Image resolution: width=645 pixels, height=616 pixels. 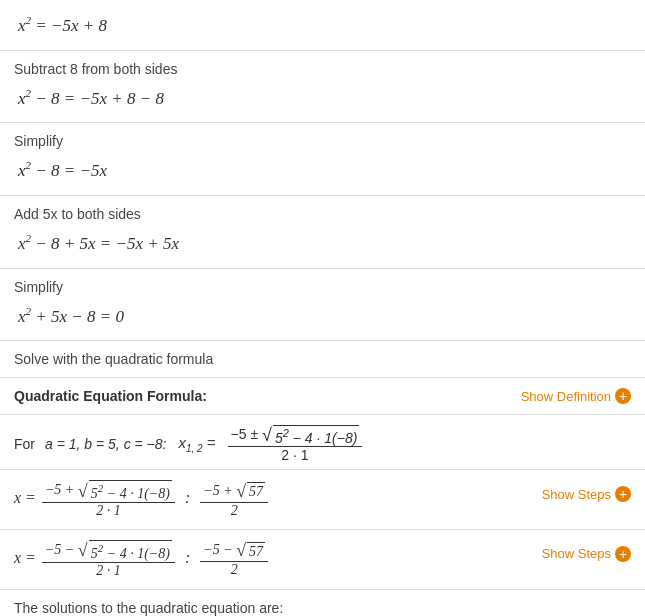 I want to click on step-simplify-1: Simplify x2 − 8 = −5x, so click(x=322, y=160).